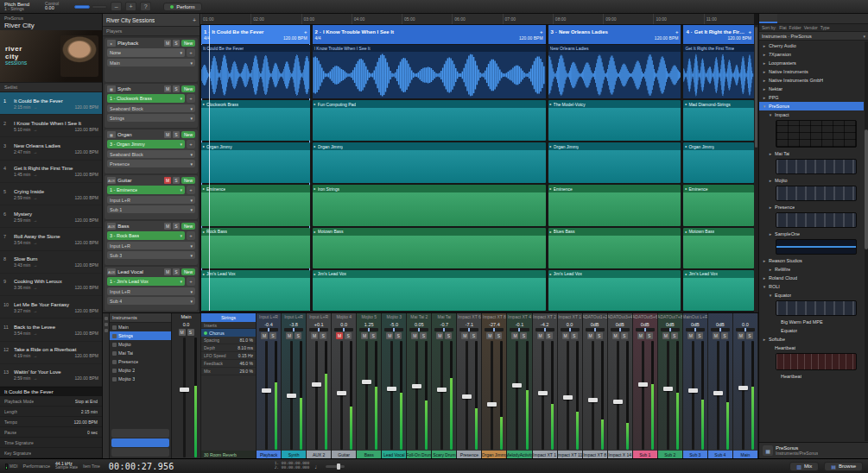  I want to click on insert-param: LFO Speed 0.15 Hz, so click(228, 356).